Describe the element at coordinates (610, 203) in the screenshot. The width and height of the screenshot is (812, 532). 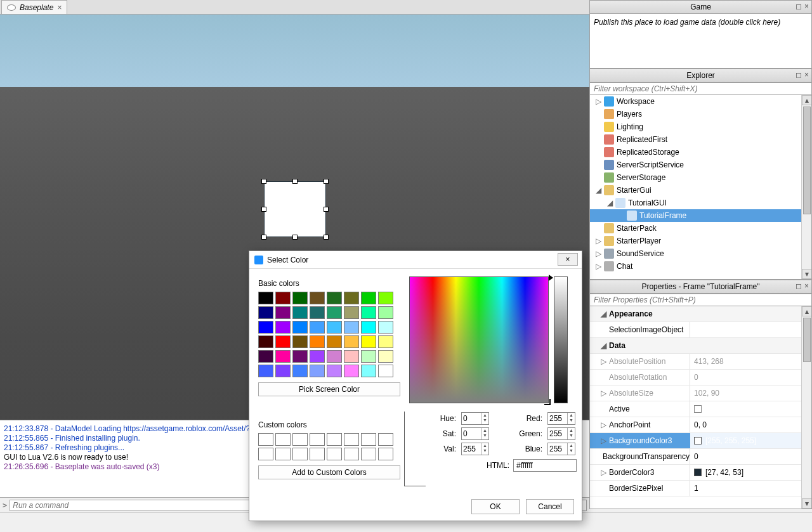
I see `expander-icon: ◢` at that location.